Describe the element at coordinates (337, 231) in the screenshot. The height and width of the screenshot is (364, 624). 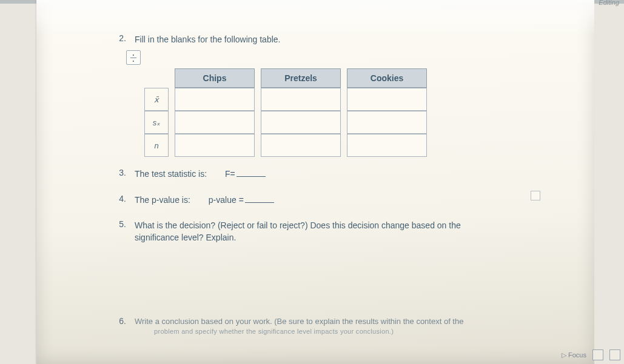
I see `question-5: 5. What is the decision? (Reject or fail…` at that location.